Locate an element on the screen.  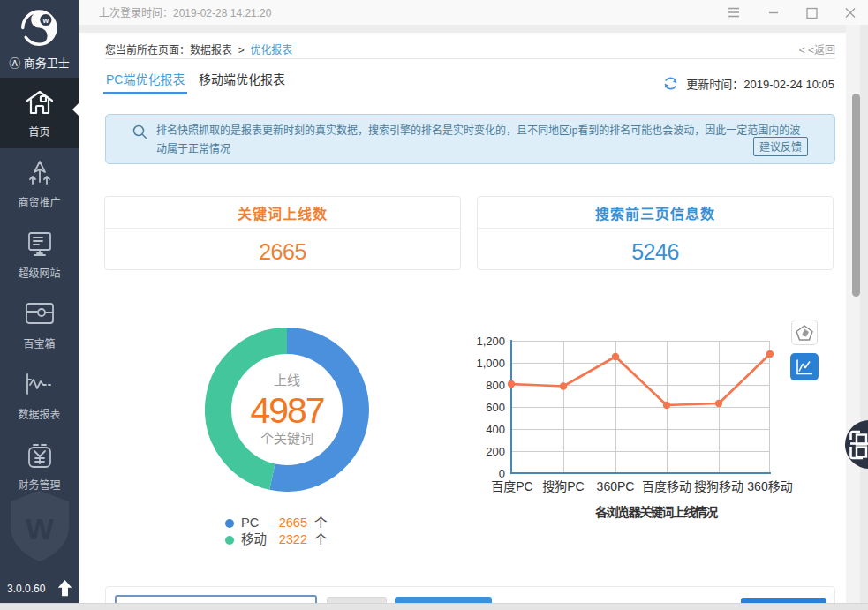
svg-text: W is located at coordinates (40, 529).